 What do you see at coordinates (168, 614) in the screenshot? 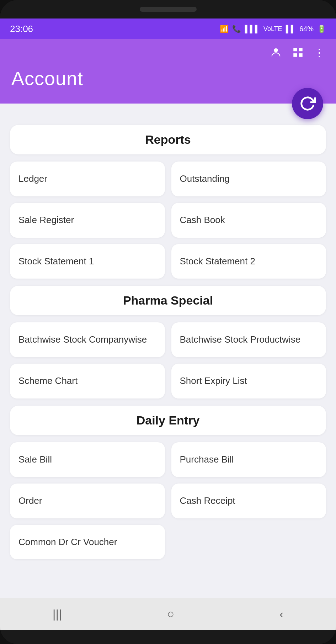
I see `bottom-nav: ||| ○ ‹` at bounding box center [168, 614].